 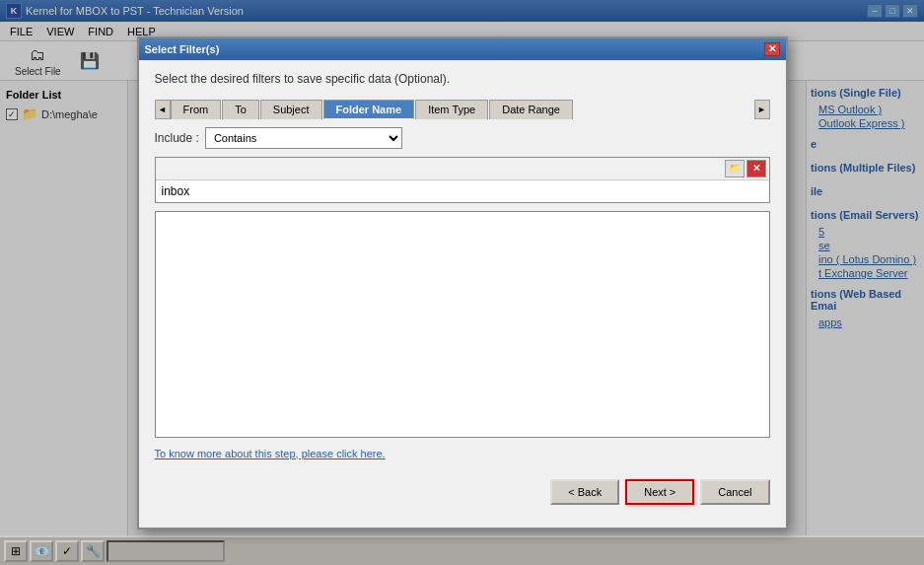 I want to click on tab-strip: ◄ From To Subject Folder Name Item Type …, so click(x=462, y=109).